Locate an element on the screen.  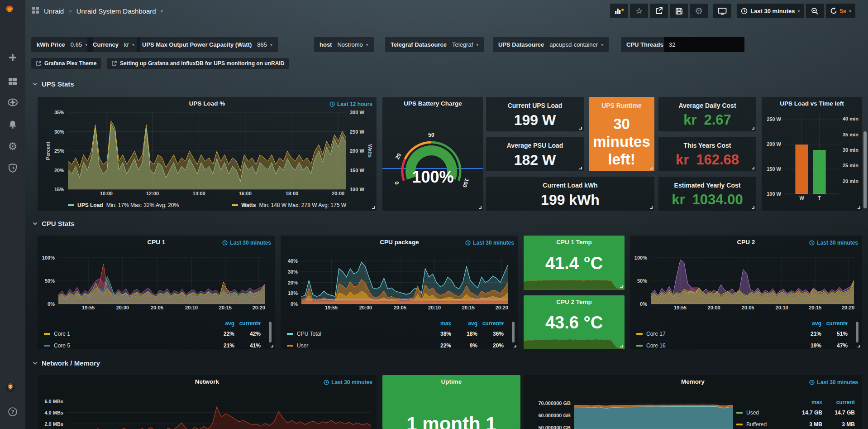
legend-row: Core 1619%47% is located at coordinates (746, 344).